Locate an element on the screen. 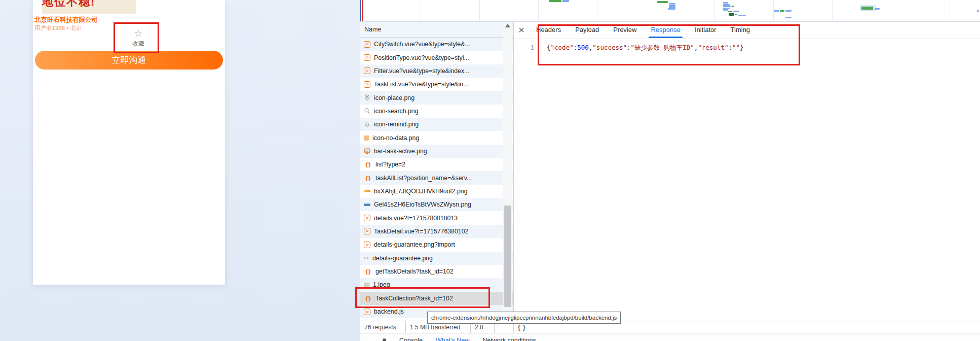 The width and height of the screenshot is (980, 341). request-name: Gel41sZH6EioTsBtVWsZWysn.png is located at coordinates (423, 204).